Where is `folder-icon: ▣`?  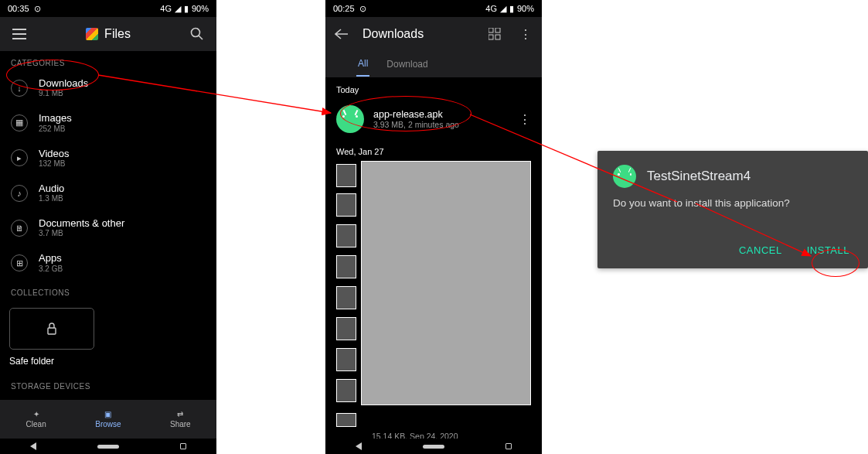 folder-icon: ▣ is located at coordinates (108, 415).